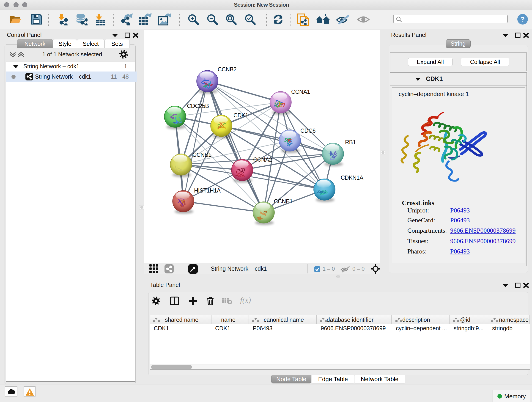 The width and height of the screenshot is (532, 402). What do you see at coordinates (352, 178) in the screenshot?
I see `svg-text: CDKN1A` at bounding box center [352, 178].